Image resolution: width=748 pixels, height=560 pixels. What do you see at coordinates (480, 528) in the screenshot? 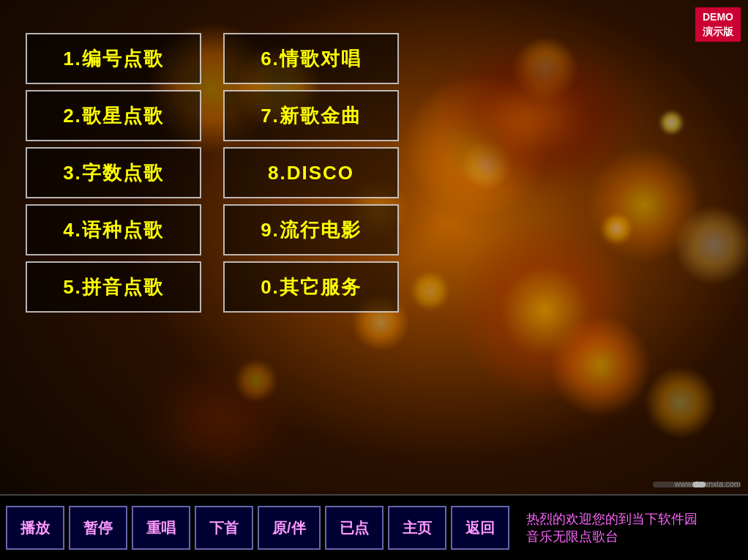
I see `back-button: 返回` at bounding box center [480, 528].